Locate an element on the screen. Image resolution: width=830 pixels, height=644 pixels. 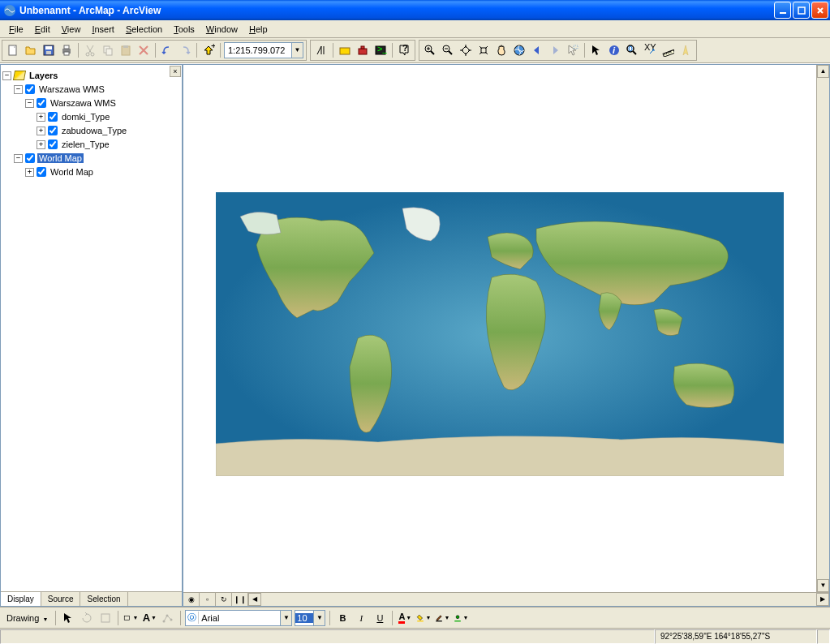
data-view-tab: ◉ is located at coordinates (191, 599).